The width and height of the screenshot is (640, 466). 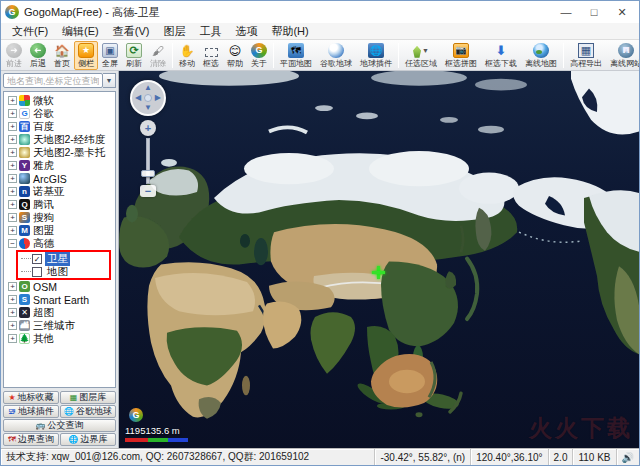 I want to click on tree-item-tianditu-latlon: +天地图2-经纬度, so click(x=60, y=140).